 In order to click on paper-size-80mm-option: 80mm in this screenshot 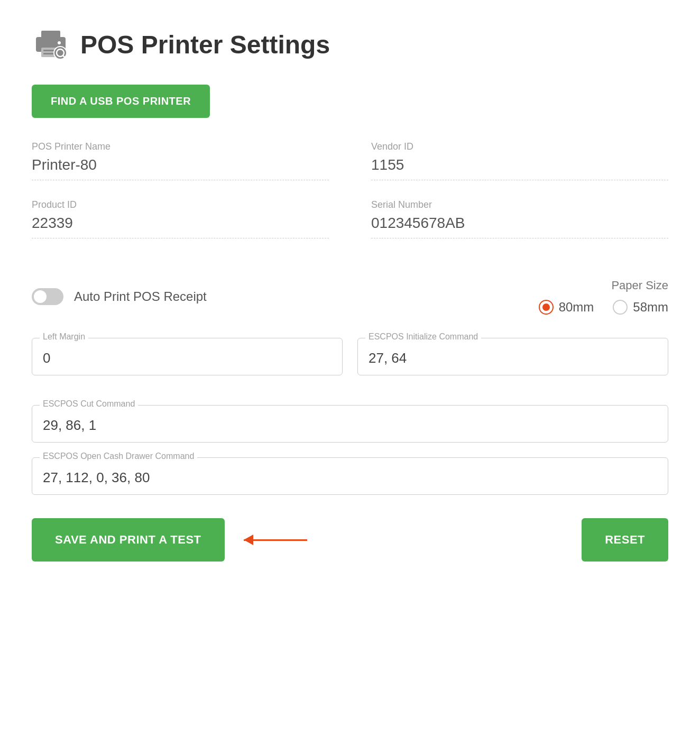, I will do `click(567, 307)`.